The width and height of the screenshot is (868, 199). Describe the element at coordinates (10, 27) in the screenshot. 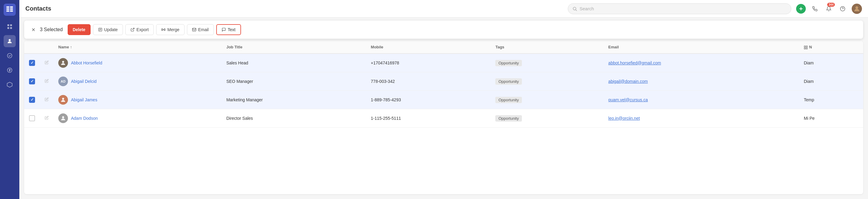

I see `sidebar-item-dashboard` at that location.